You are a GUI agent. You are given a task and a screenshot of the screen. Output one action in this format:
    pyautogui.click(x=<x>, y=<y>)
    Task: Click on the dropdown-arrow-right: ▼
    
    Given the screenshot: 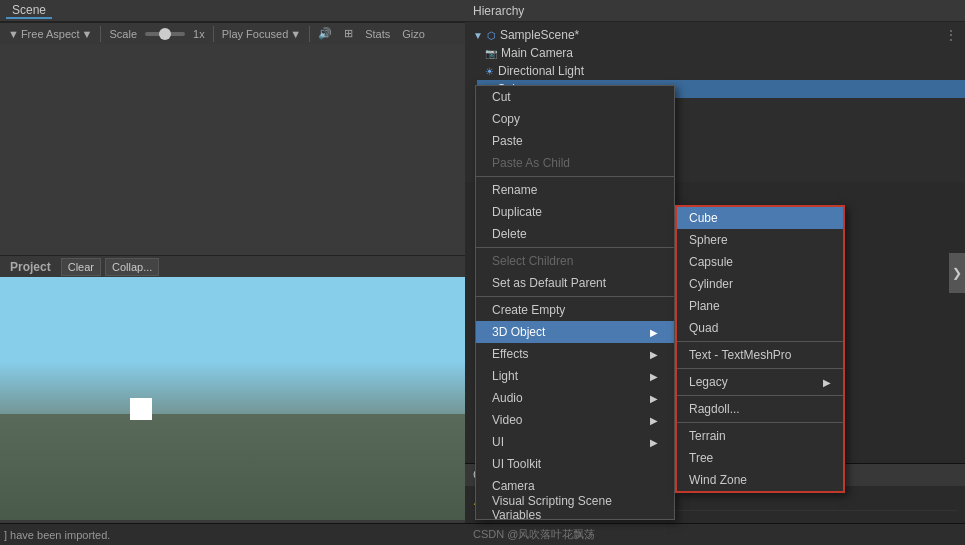 What is the action you would take?
    pyautogui.click(x=88, y=34)
    